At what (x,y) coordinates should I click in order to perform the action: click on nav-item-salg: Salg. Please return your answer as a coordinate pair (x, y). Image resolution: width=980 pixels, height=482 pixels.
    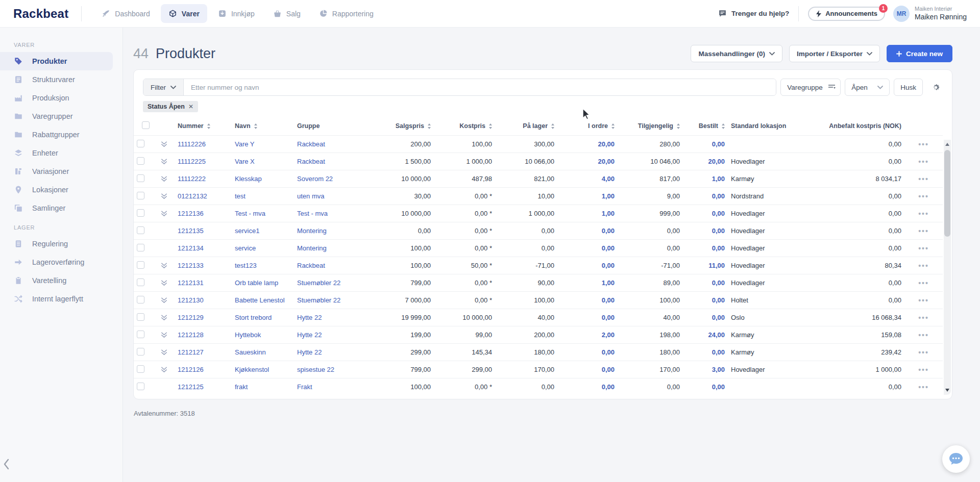
    Looking at the image, I should click on (287, 13).